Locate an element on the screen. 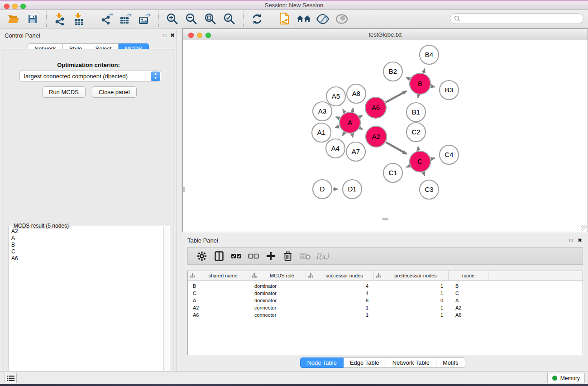 Image resolution: width=588 pixels, height=386 pixels. column-header-MCDS-role: MCDS role is located at coordinates (278, 276).